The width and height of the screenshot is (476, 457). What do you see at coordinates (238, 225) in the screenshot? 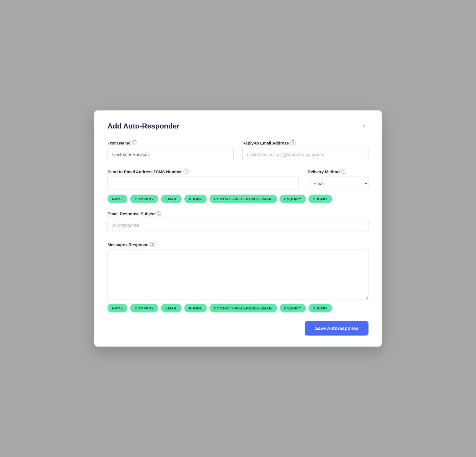
I see `email-subject-group: Email Response Subject ?` at bounding box center [238, 225].